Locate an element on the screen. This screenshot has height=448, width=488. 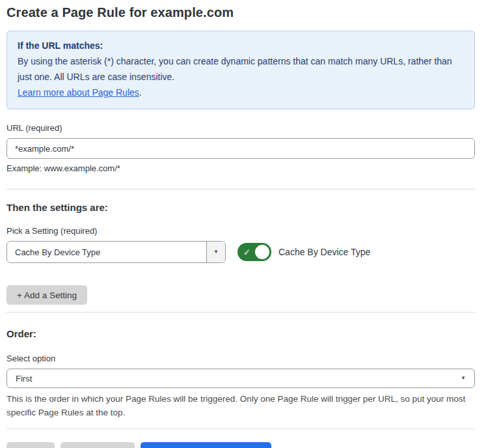
url-input is located at coordinates (241, 148).